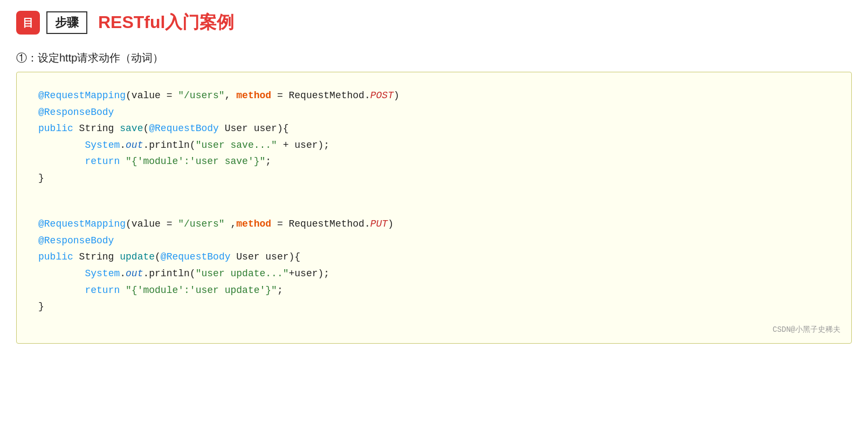 This screenshot has height=423, width=868. What do you see at coordinates (166, 23) in the screenshot?
I see `header-title: RESTful入门案例` at bounding box center [166, 23].